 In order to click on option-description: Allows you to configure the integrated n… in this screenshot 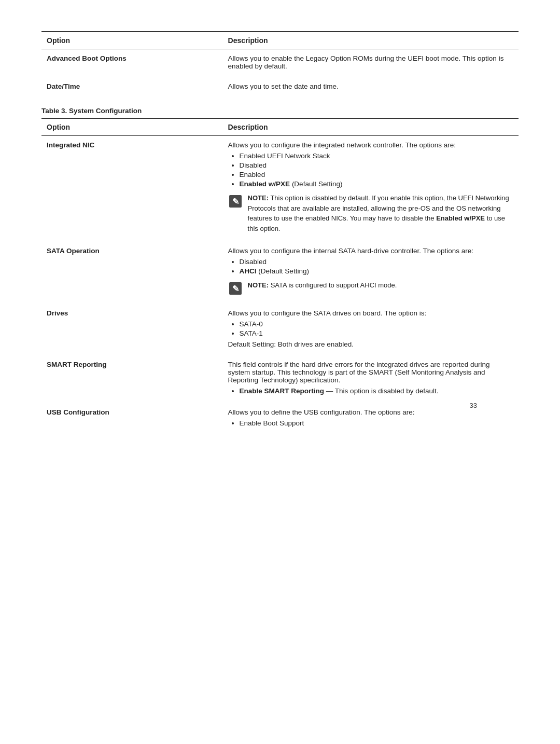, I will do `click(371, 189)`.